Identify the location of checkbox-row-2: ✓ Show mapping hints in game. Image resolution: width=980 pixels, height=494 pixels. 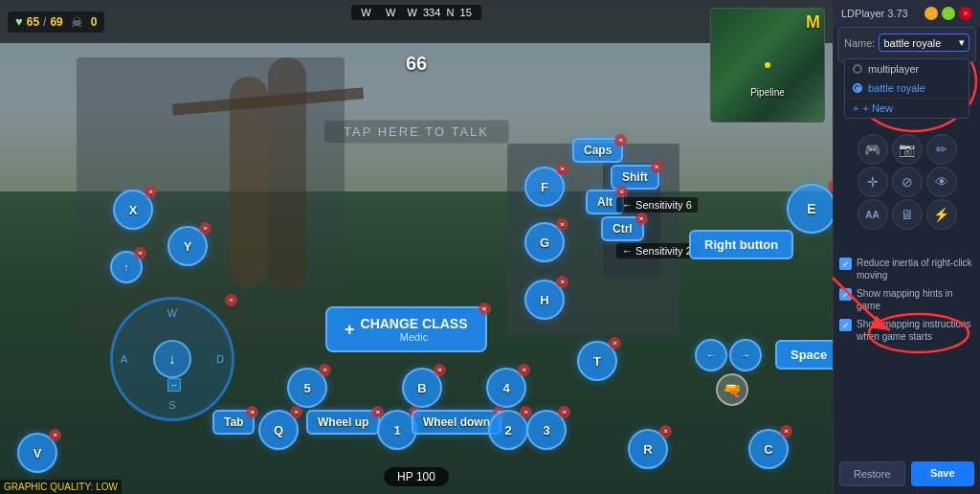
(907, 300).